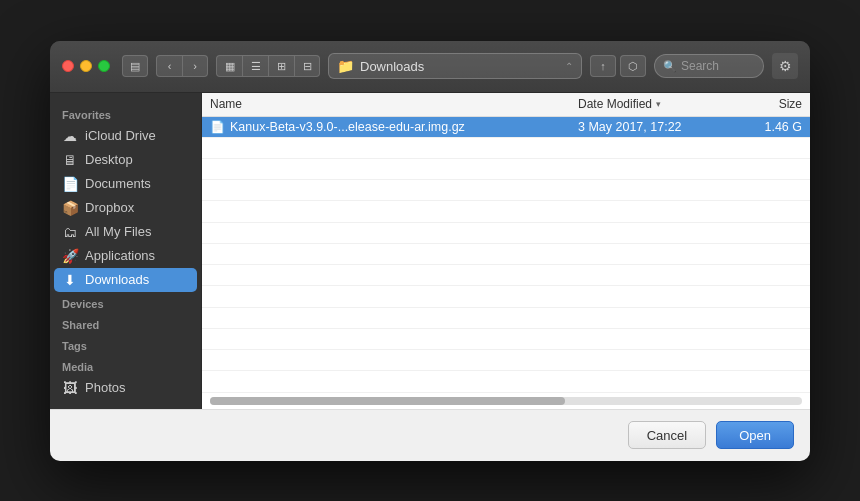  Describe the element at coordinates (126, 344) in the screenshot. I see `tags-label: Tags` at that location.